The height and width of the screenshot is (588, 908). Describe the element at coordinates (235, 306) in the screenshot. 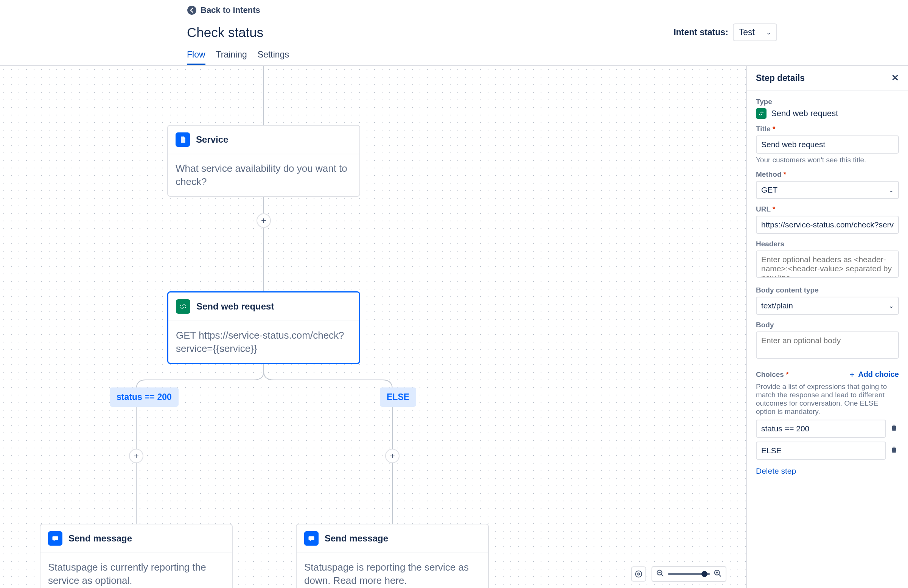

I see `node-title: Send web request` at that location.